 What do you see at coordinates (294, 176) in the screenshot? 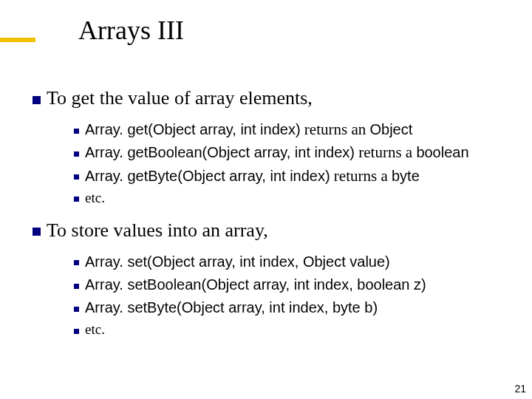
I see `list-item: Array. getByte(Object array, int index) …` at bounding box center [294, 176].